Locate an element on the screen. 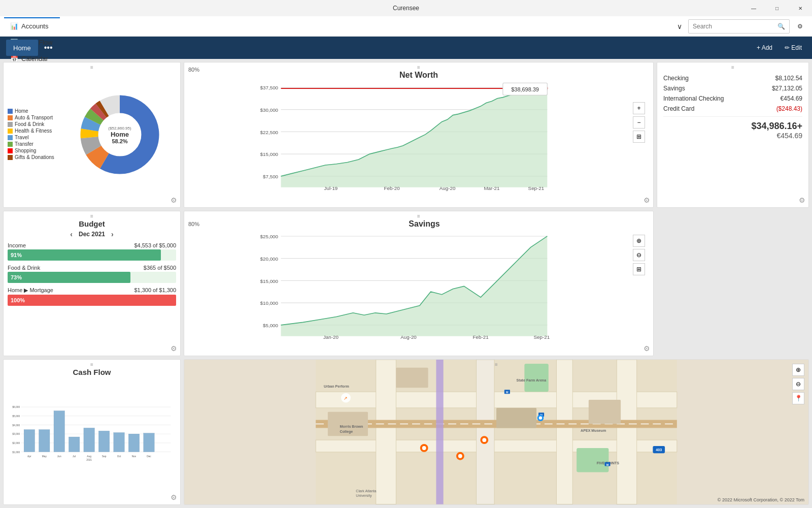  svg-text: Jul-19 is located at coordinates (331, 188).